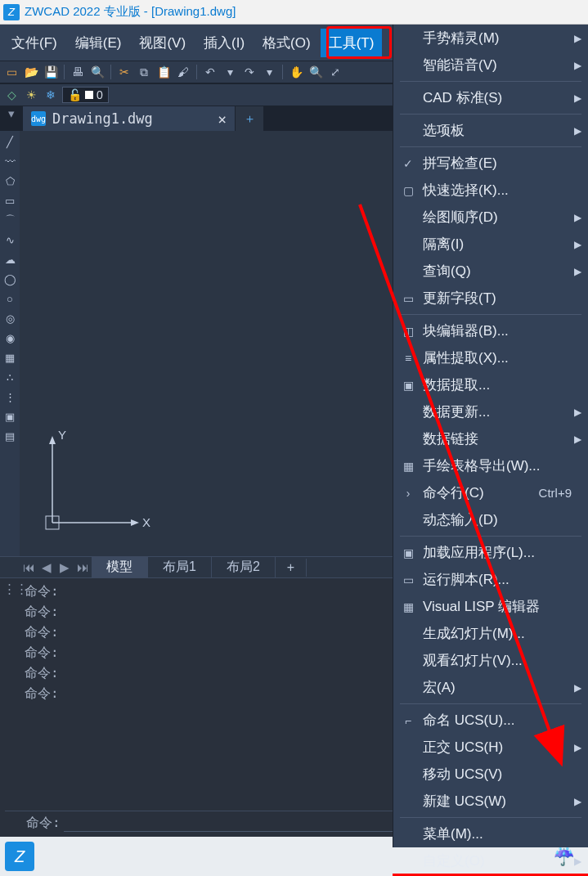 This screenshot has width=588, height=876. I want to click on menu-item: ▣数据提取..., so click(491, 384).